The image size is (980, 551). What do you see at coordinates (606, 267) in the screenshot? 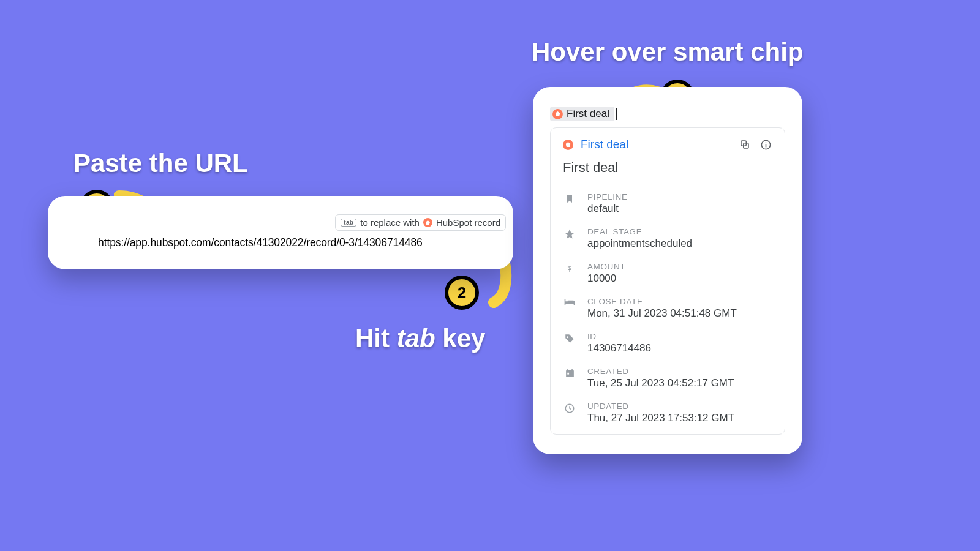
I see `field-label: AMOUNT` at bounding box center [606, 267].